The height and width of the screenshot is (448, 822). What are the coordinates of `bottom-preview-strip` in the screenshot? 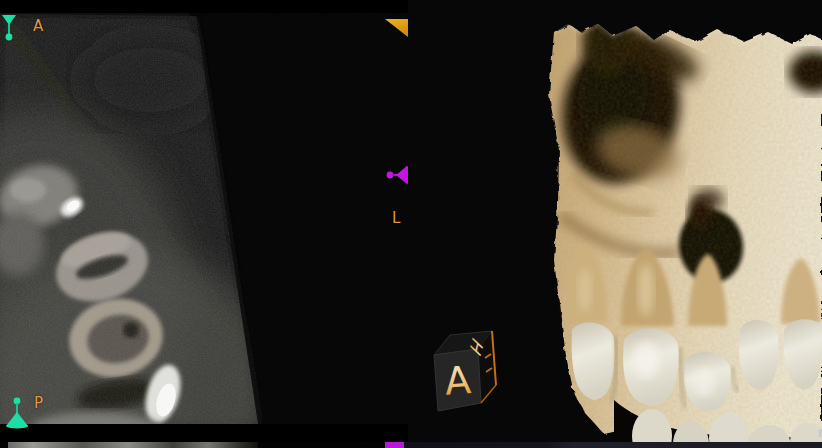 It's located at (133, 445).